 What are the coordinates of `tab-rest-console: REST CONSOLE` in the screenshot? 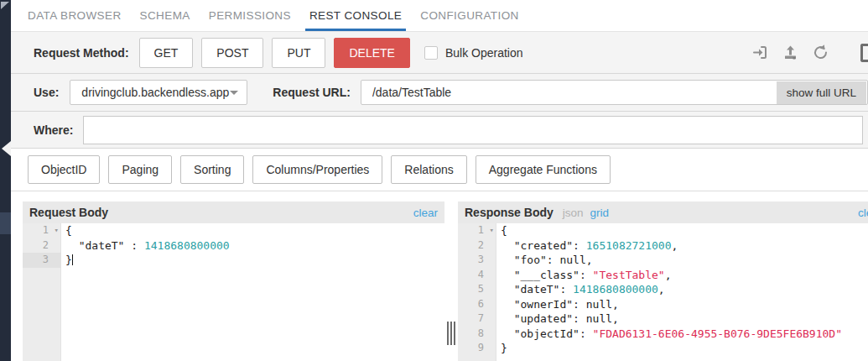 It's located at (356, 15).